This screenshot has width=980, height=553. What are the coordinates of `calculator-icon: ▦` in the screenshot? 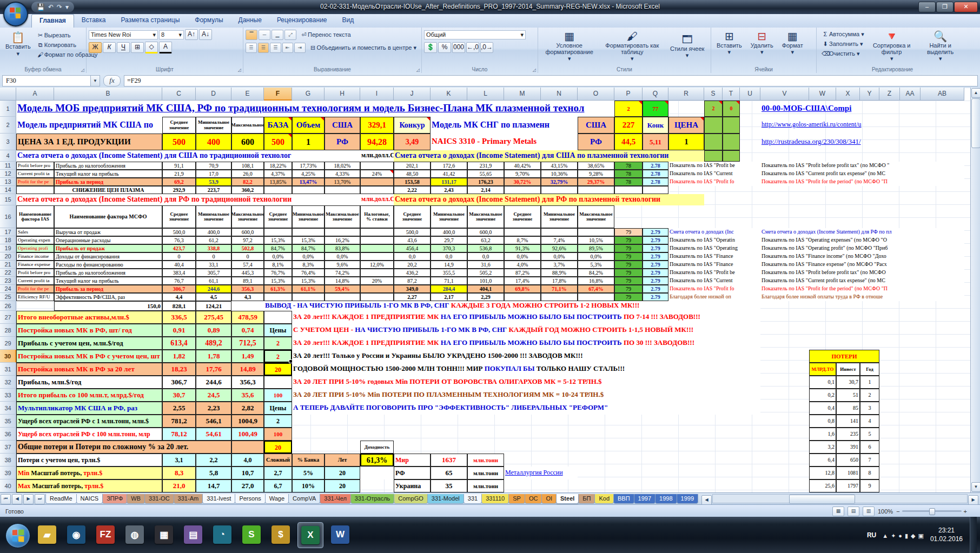 It's located at (164, 535).